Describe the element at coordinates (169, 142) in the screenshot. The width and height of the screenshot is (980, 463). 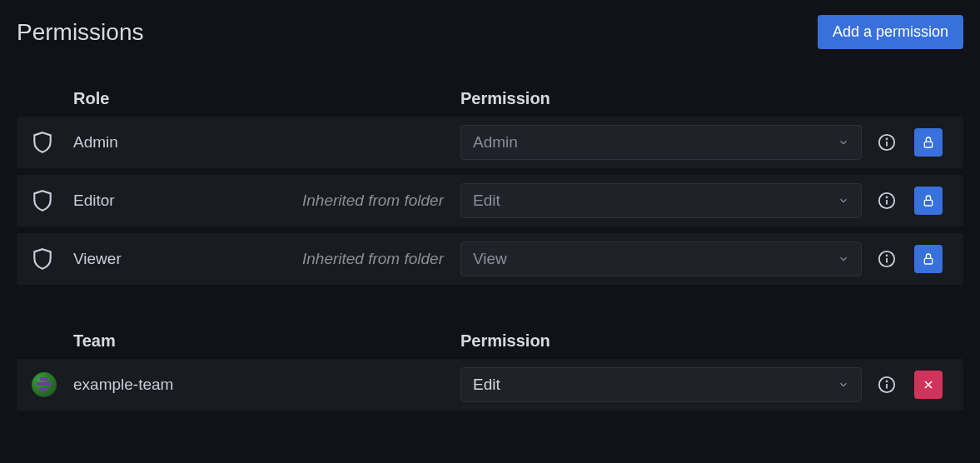
I see `role-name: Admin` at that location.